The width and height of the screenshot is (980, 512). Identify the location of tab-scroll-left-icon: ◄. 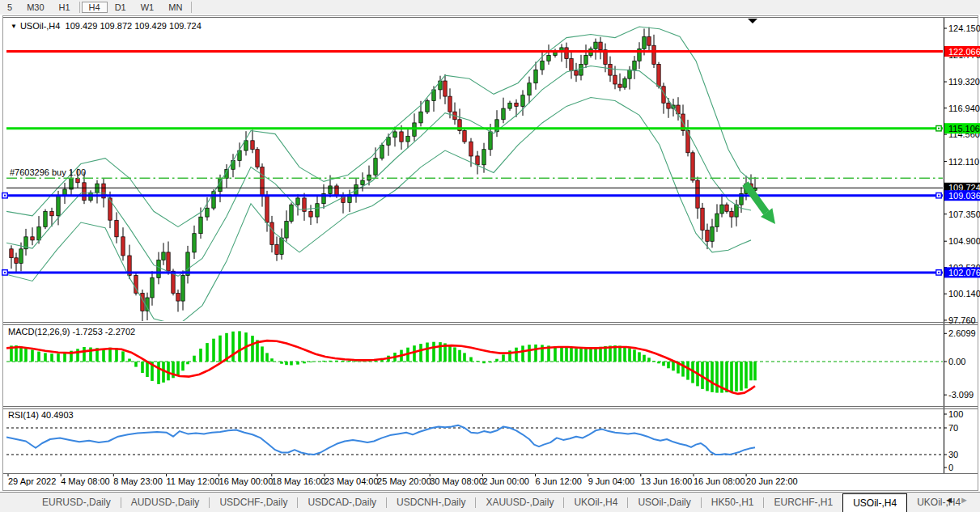
(952, 500).